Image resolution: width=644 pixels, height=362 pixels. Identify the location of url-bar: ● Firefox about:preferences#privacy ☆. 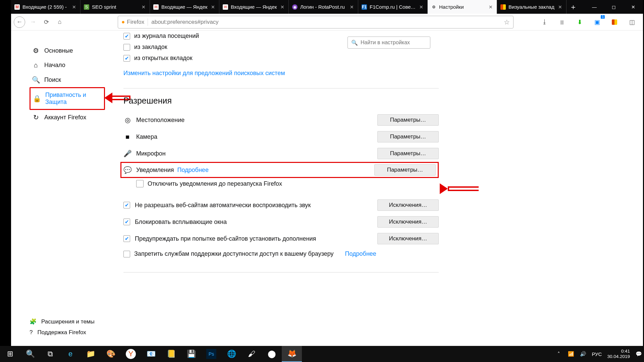
(316, 22).